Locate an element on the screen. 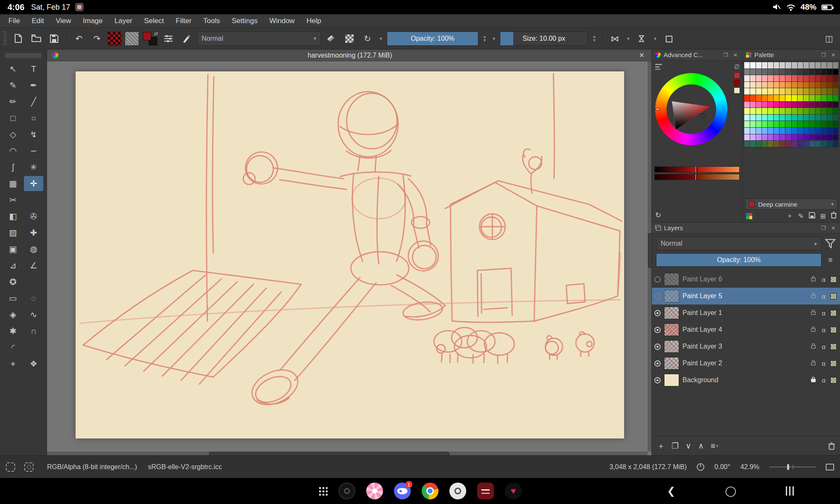 This screenshot has height=504, width=840. tool-smart-patch: ✚ is located at coordinates (34, 233).